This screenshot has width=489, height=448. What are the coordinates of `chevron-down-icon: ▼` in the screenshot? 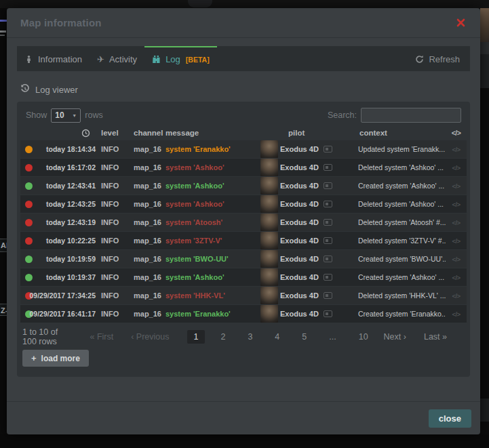 It's located at (75, 115).